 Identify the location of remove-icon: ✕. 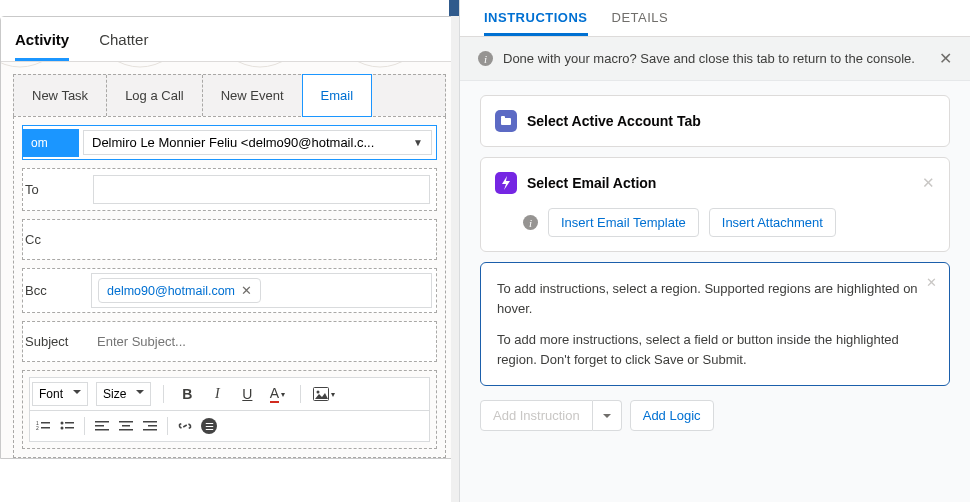
(246, 290).